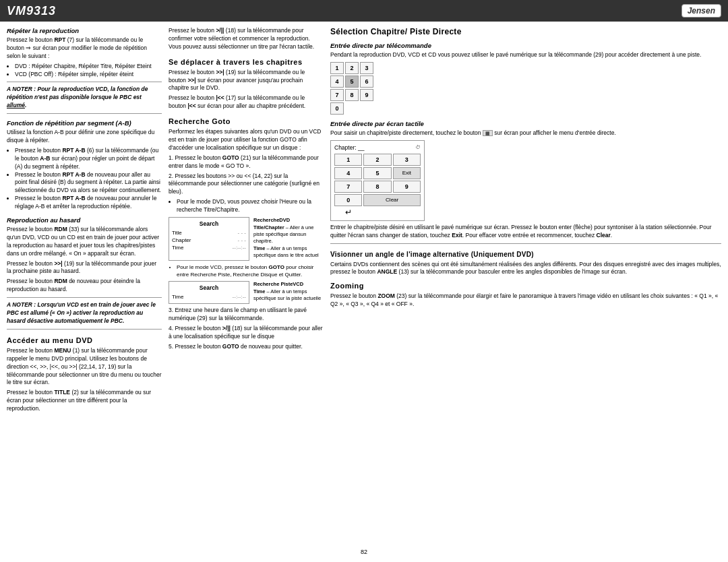 This screenshot has width=728, height=562. Describe the element at coordinates (526, 32) in the screenshot. I see `section-selection-chapitre-title: Sélection Chapitre/ Piste Directe` at that location.